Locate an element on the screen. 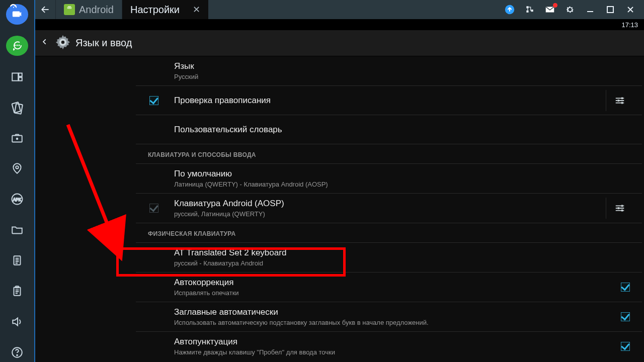 The width and height of the screenshot is (644, 362). section-physical-keyboard: ФИЗИЧЕСКАЯ КЛАВИАТУРА is located at coordinates (389, 233).